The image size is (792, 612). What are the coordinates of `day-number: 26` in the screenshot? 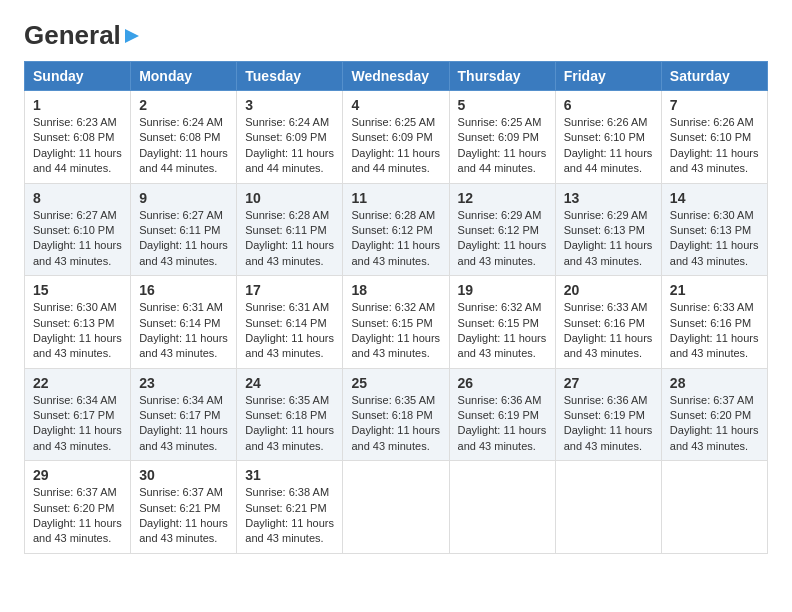 It's located at (502, 383).